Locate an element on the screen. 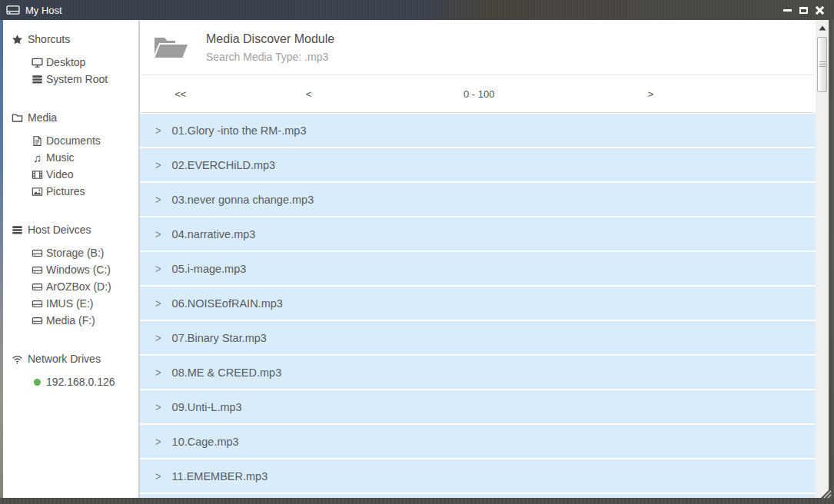 The image size is (834, 504). file-name: 02.EVERCHiLD.mp3 is located at coordinates (224, 165).